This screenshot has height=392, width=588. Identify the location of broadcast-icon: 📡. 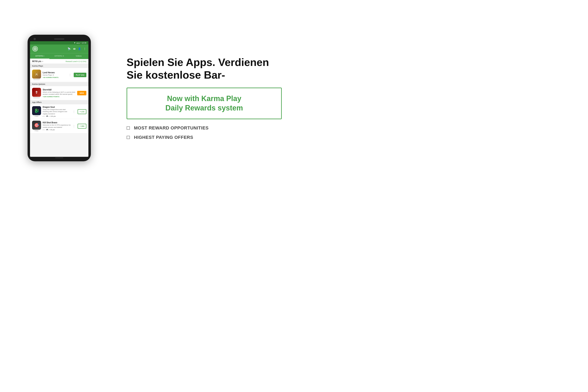
(69, 49).